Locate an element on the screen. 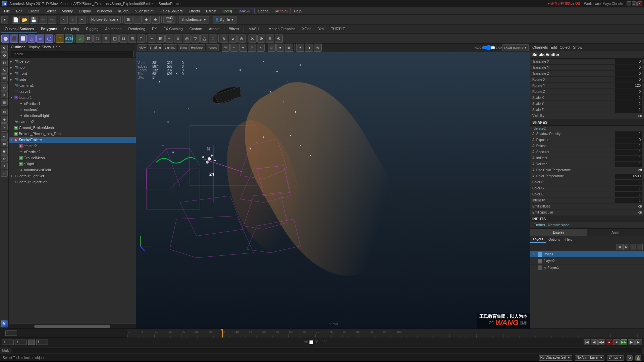  tab-polygons: Polygons is located at coordinates (49, 29).